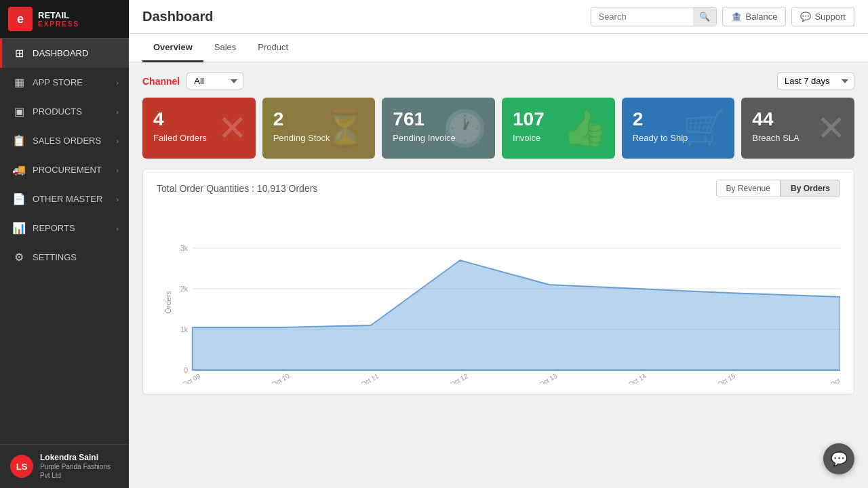 The height and width of the screenshot is (488, 868). I want to click on tab-sales: Sales, so click(225, 48).